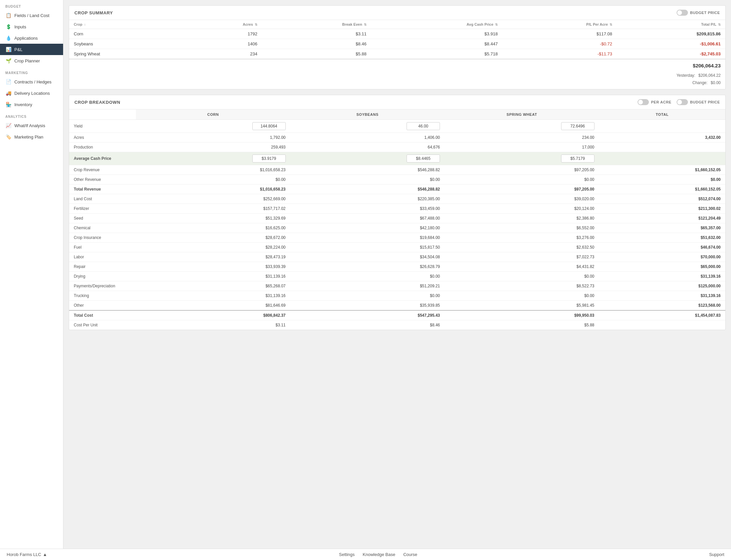 This screenshot has width=731, height=560. I want to click on farm-chevron-icon: ▲, so click(45, 555).